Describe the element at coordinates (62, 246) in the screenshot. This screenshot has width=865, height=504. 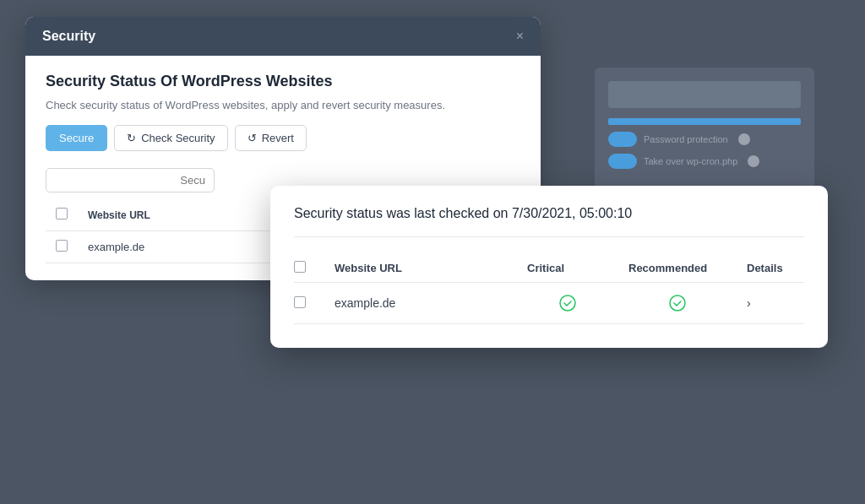
I see `back-row-checkbox` at that location.